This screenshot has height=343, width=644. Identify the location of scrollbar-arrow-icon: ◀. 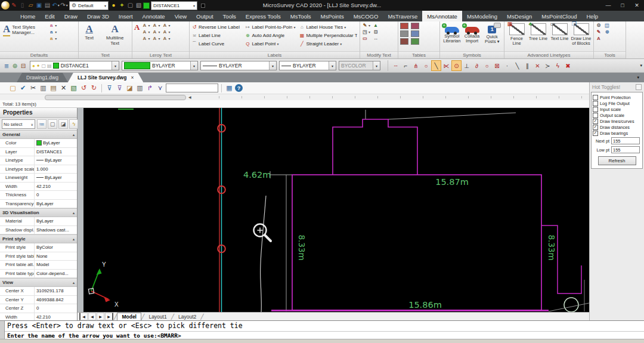
(190, 97).